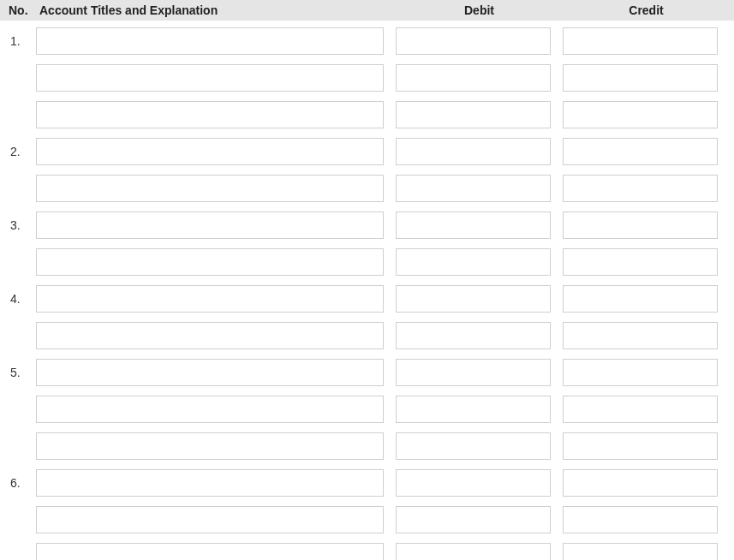 The image size is (734, 560). I want to click on table-row: 4., so click(367, 303).